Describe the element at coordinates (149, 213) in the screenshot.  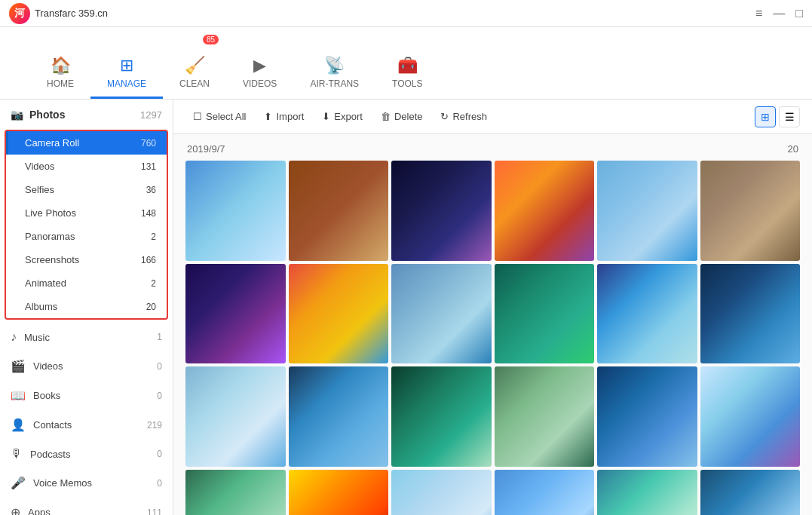
I see `live-photos-count: 148` at that location.